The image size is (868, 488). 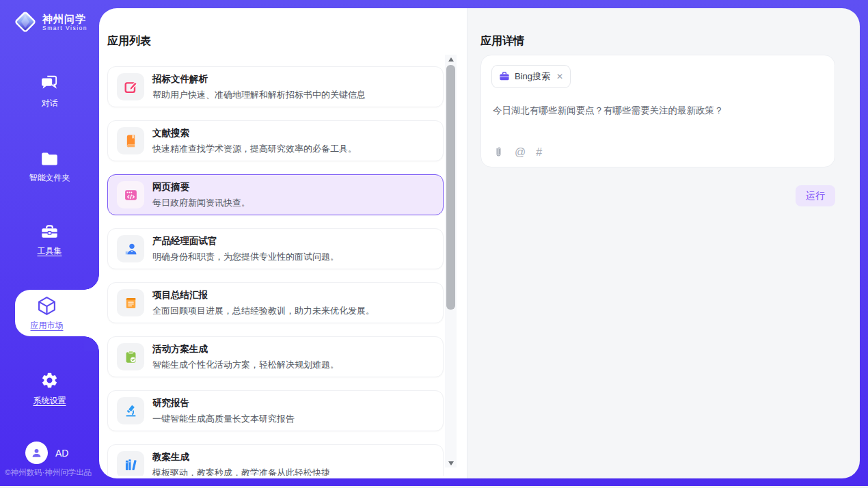 What do you see at coordinates (49, 389) in the screenshot?
I see `sidebar-item-settings: 系统设置` at bounding box center [49, 389].